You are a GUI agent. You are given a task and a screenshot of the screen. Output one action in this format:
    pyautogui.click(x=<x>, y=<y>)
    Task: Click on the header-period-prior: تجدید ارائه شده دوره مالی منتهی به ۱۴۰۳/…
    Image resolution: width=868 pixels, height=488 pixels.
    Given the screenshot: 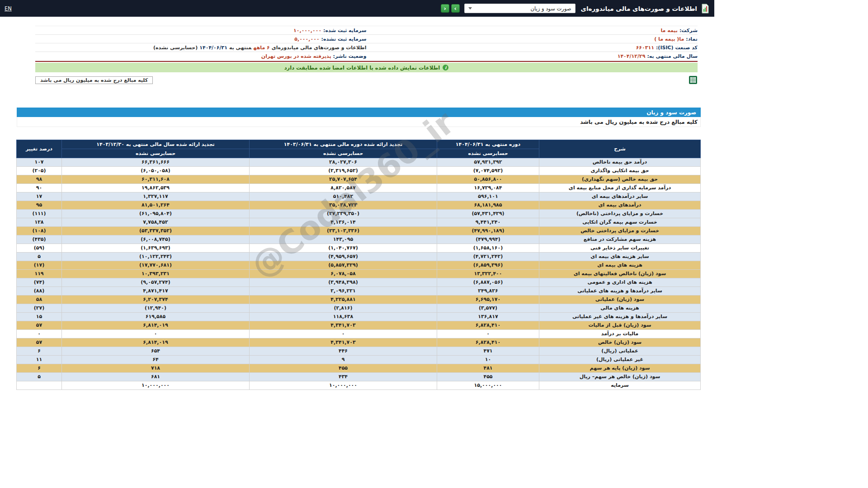 What is the action you would take?
    pyautogui.click(x=344, y=145)
    